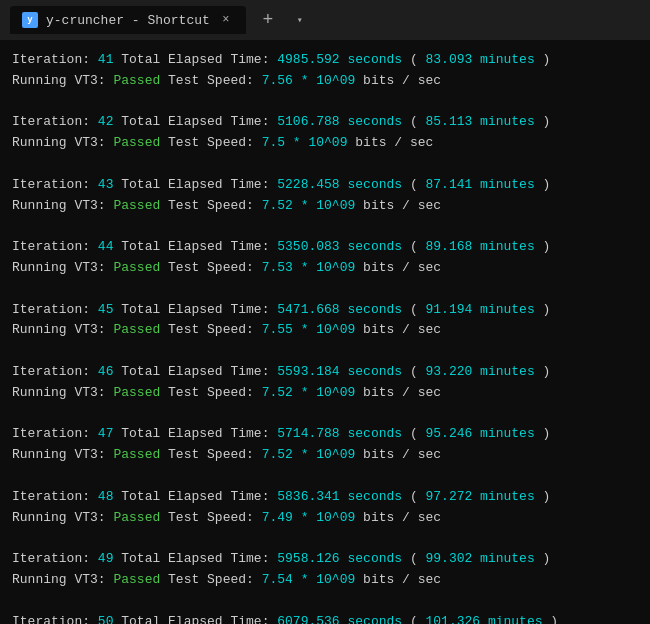 The width and height of the screenshot is (650, 624). Describe the element at coordinates (325, 186) in the screenshot. I see `iteration-line: Iteration: 43 Total Elapsed Time: 5228.4…` at that location.